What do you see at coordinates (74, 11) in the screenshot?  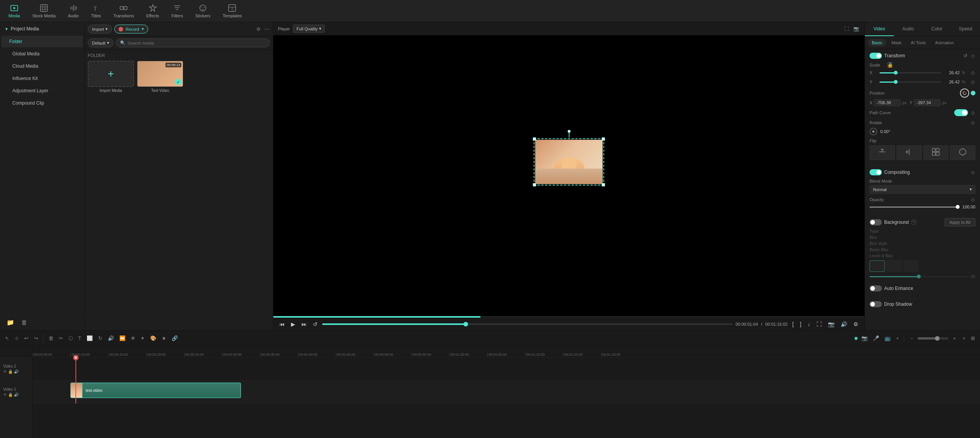 I see `nav-audio: Audio` at bounding box center [74, 11].